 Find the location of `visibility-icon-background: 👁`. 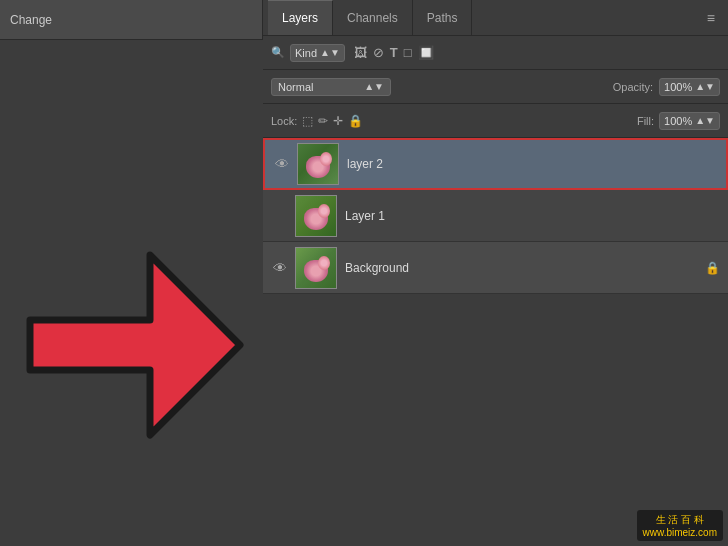

visibility-icon-background: 👁 is located at coordinates (280, 268).